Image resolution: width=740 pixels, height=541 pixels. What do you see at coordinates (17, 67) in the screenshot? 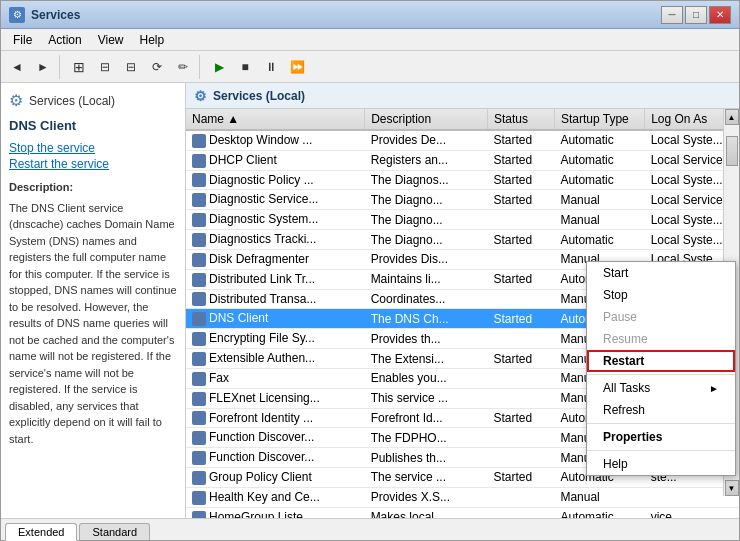
I see `toolbar-back: ◄` at bounding box center [17, 67].